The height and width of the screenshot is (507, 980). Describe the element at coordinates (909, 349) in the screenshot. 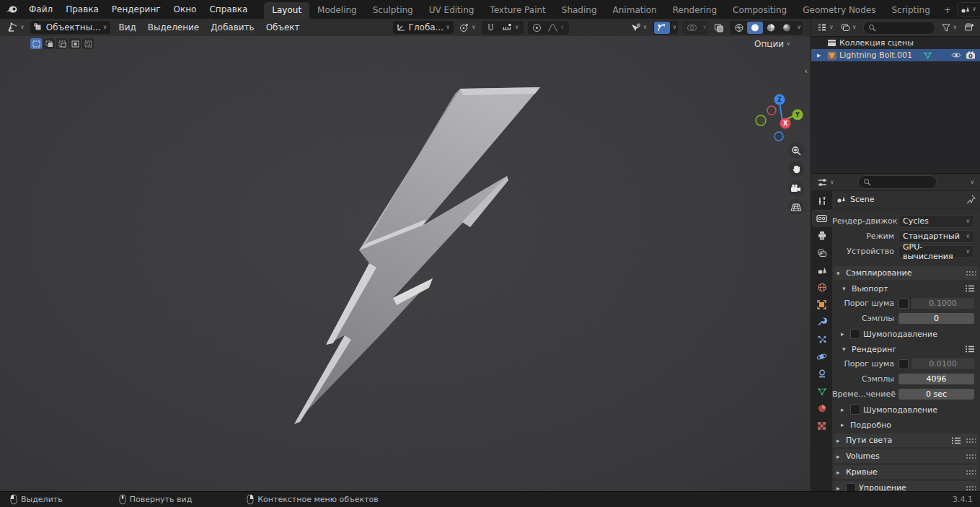

I see `sampling-render-subheader: ▾ Рендеринг` at that location.